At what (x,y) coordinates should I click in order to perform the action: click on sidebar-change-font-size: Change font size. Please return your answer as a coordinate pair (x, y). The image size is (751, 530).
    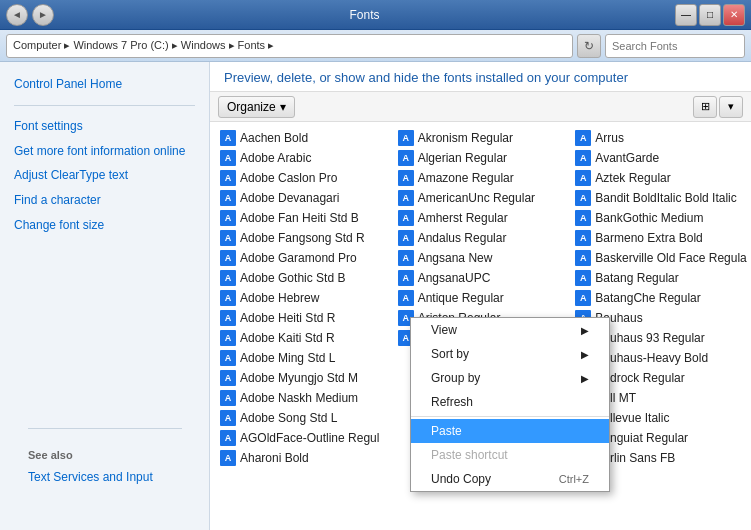
    Looking at the image, I should click on (104, 226).